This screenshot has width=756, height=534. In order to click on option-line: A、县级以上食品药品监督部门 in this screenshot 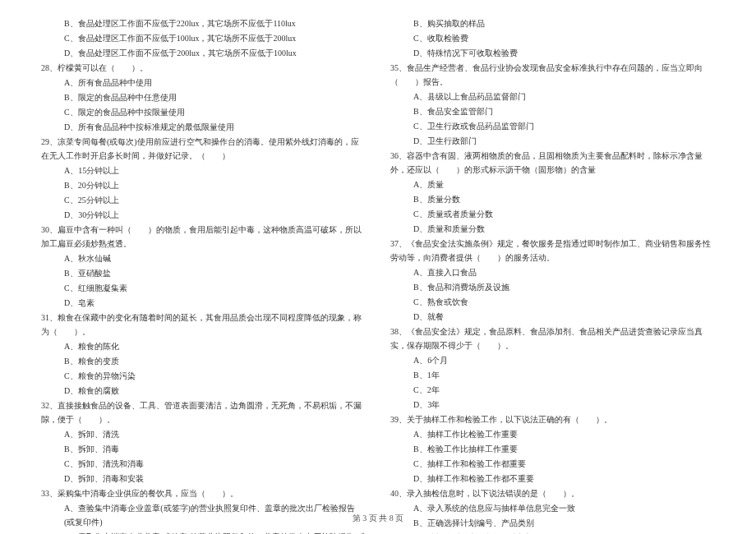, I will do `click(552, 97)`.